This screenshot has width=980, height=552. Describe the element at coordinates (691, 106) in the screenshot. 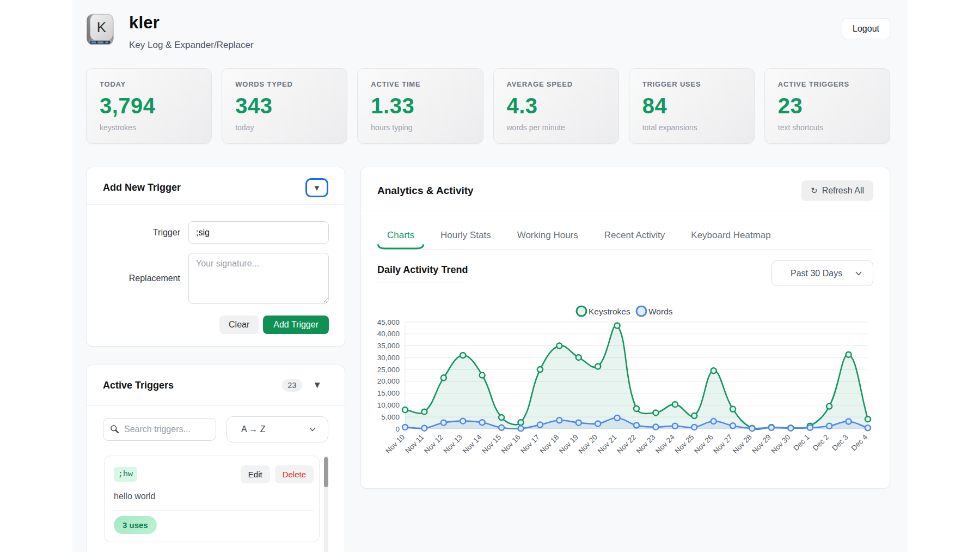

I see `stat-card-trigger-uses: TRIGGER USES84total expansions` at that location.